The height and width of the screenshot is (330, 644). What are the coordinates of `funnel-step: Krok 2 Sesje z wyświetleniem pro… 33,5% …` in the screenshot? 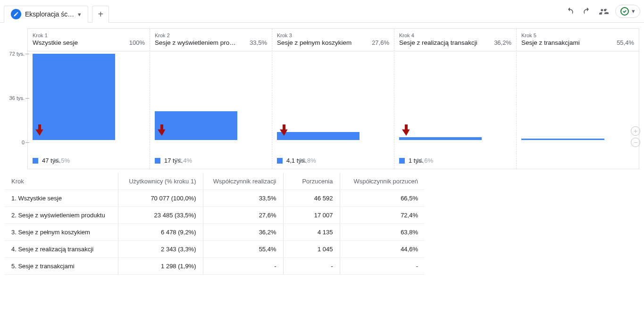 It's located at (211, 99).